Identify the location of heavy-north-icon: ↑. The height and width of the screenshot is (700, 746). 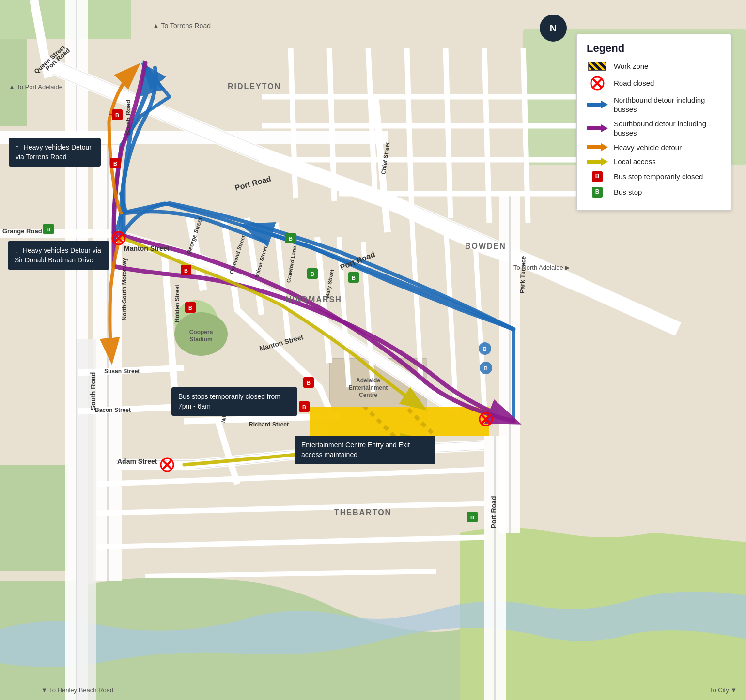
(17, 147).